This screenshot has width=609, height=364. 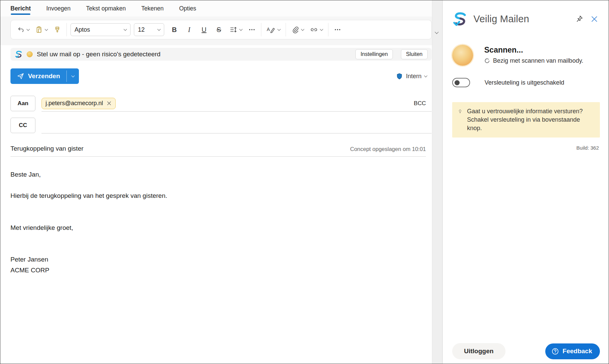 I want to click on encryption-toggle-row: Versleuteling is uitgeschakeld, so click(x=526, y=83).